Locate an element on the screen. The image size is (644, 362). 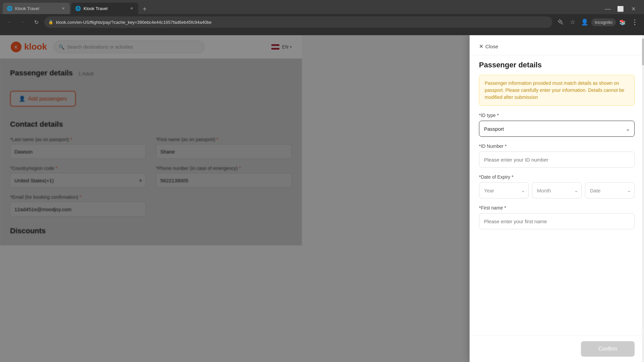
back-button: ← is located at coordinates (9, 22).